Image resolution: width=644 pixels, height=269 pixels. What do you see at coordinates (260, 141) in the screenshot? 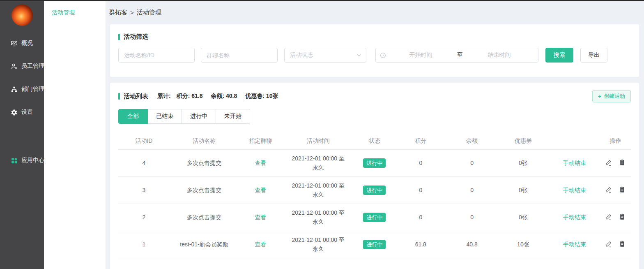
I see `col-group: 指定群聊` at bounding box center [260, 141].